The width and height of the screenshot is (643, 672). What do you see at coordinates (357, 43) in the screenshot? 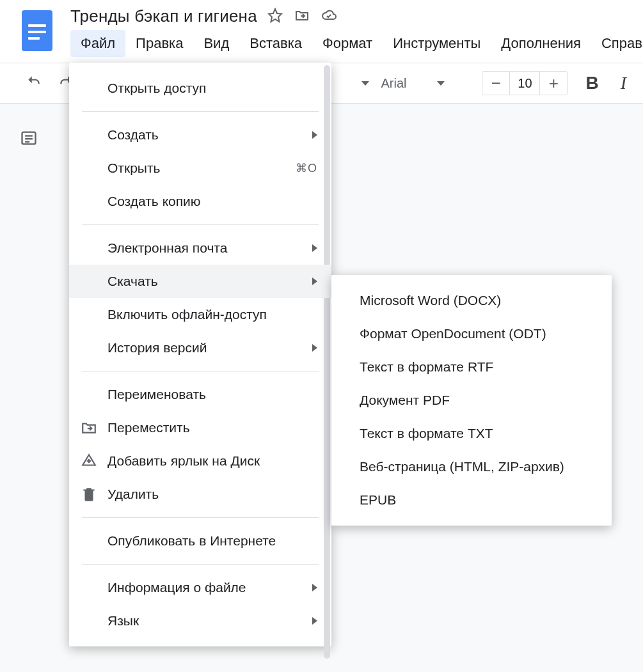
I see `menubar: Файл Правка Вид Вставка Формат Инструмен…` at bounding box center [357, 43].